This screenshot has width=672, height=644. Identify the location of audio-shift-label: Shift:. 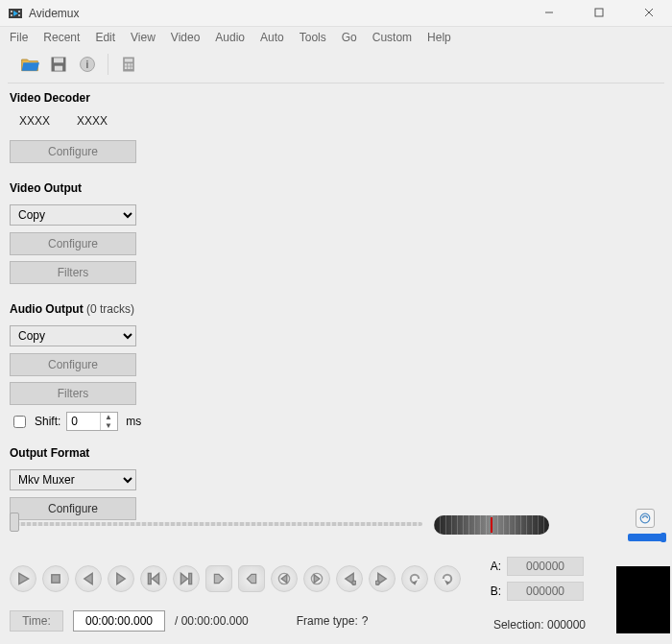
(48, 421).